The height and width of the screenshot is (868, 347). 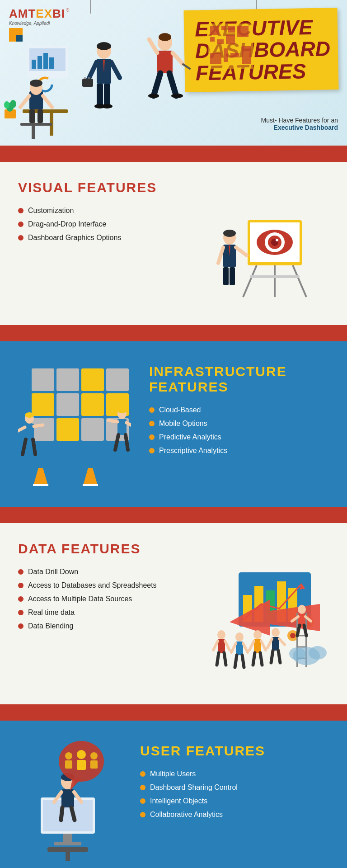 I want to click on feature-text: Intelligent Objects, so click(x=179, y=801).